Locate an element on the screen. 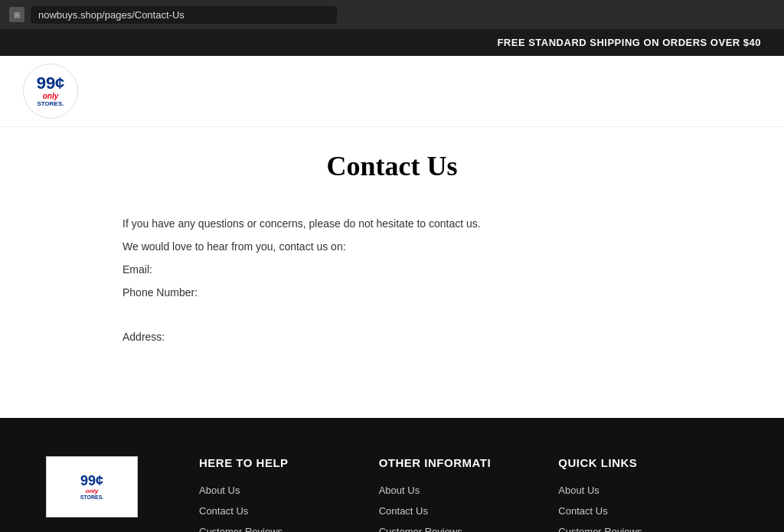 This screenshot has width=784, height=532. logo-only: only is located at coordinates (51, 96).